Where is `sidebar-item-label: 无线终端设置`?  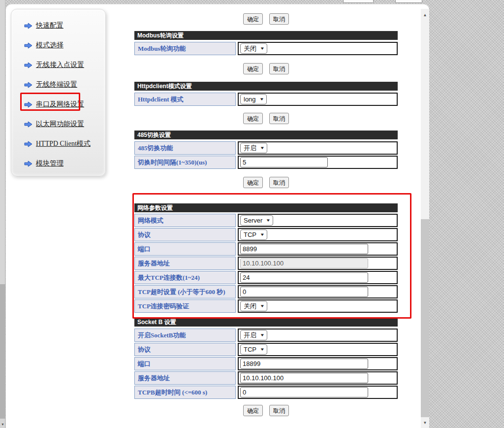 sidebar-item-label: 无线终端设置 is located at coordinates (57, 85).